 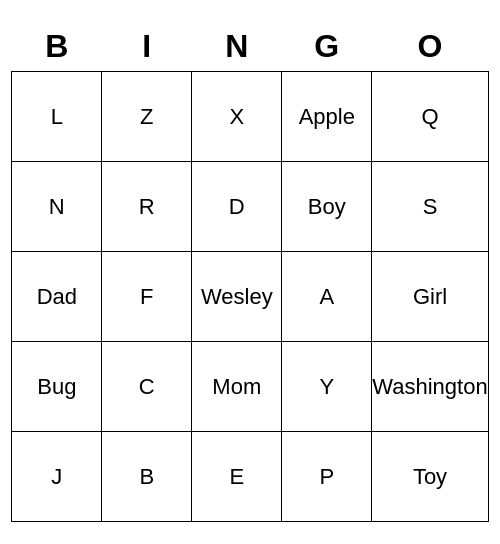 What do you see at coordinates (57, 477) in the screenshot?
I see `bingo-cell: J` at bounding box center [57, 477].